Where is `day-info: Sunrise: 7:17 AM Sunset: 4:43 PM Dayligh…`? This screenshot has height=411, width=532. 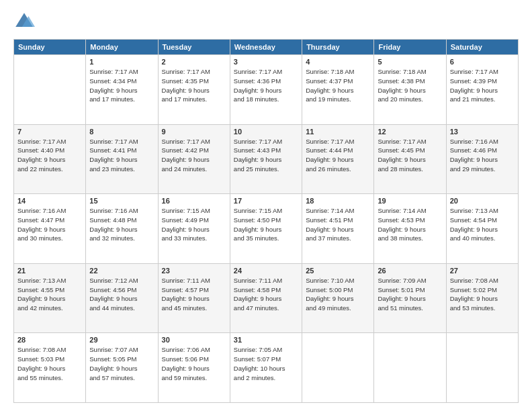 day-info: Sunrise: 7:17 AM Sunset: 4:43 PM Dayligh… is located at coordinates (266, 156).